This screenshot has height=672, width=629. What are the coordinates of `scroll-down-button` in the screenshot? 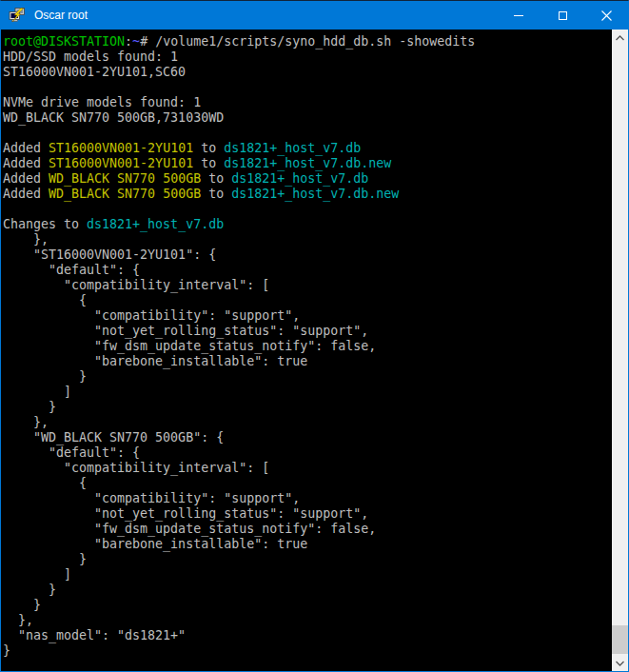 It's located at (620, 662).